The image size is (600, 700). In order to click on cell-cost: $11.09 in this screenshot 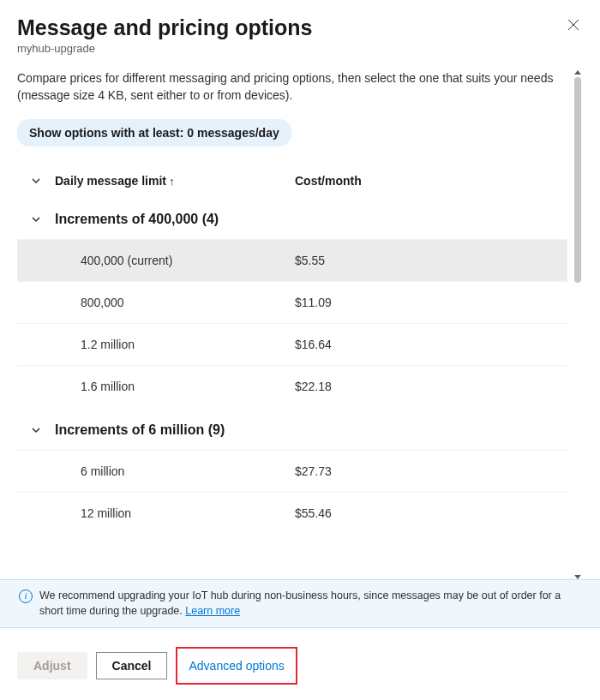, I will do `click(431, 302)`.